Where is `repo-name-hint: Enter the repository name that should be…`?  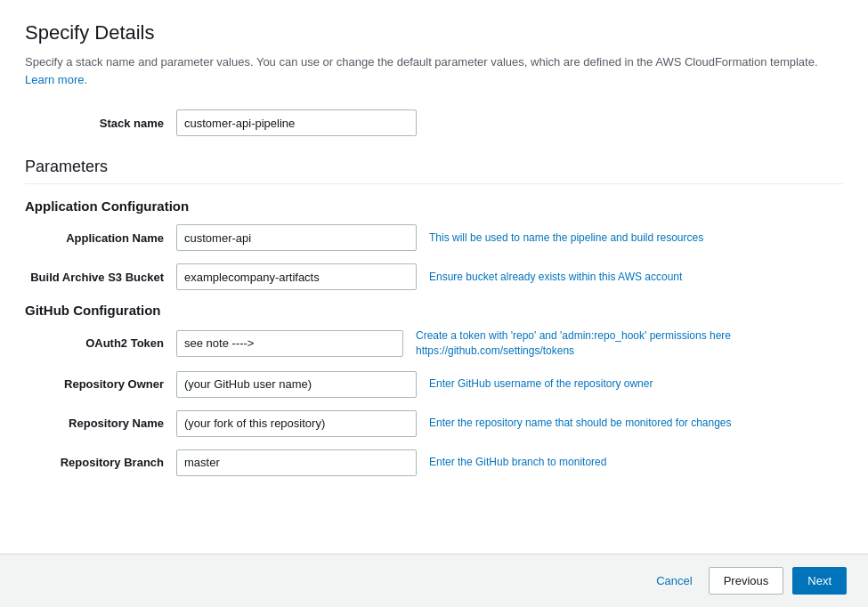
repo-name-hint: Enter the repository name that should be… is located at coordinates (580, 424).